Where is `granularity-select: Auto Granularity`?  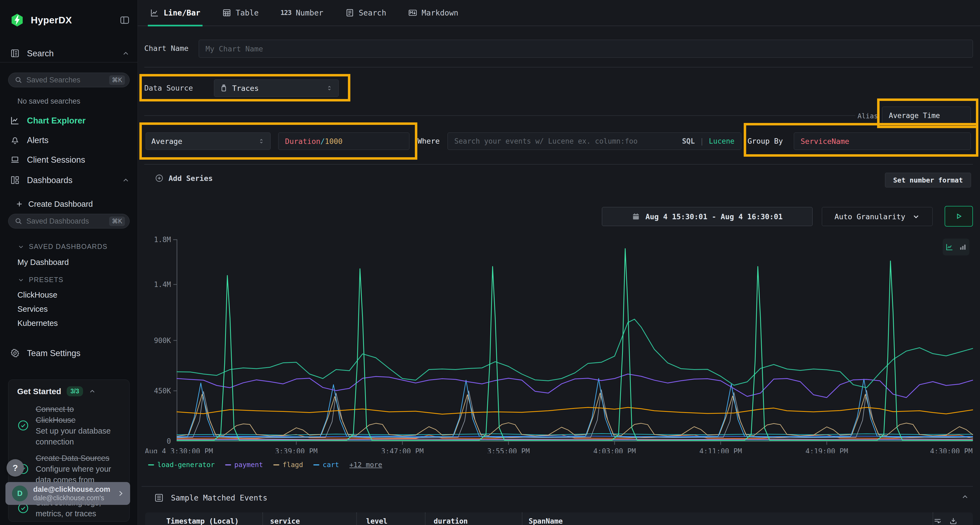 granularity-select: Auto Granularity is located at coordinates (877, 217).